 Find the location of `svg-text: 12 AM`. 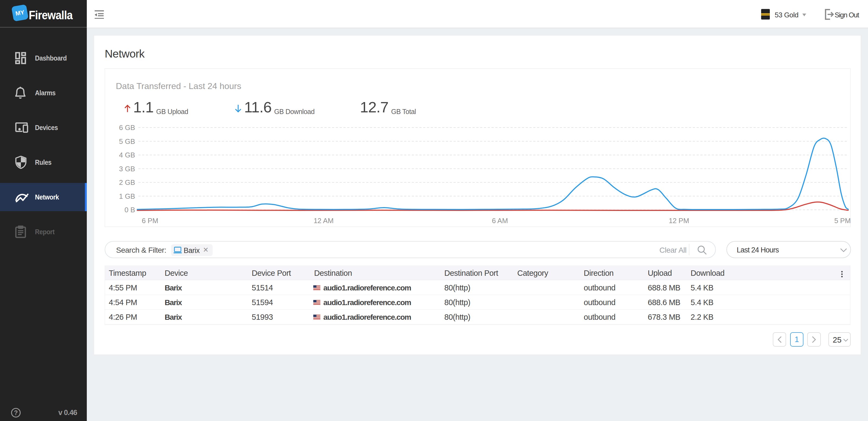

svg-text: 12 AM is located at coordinates (323, 221).